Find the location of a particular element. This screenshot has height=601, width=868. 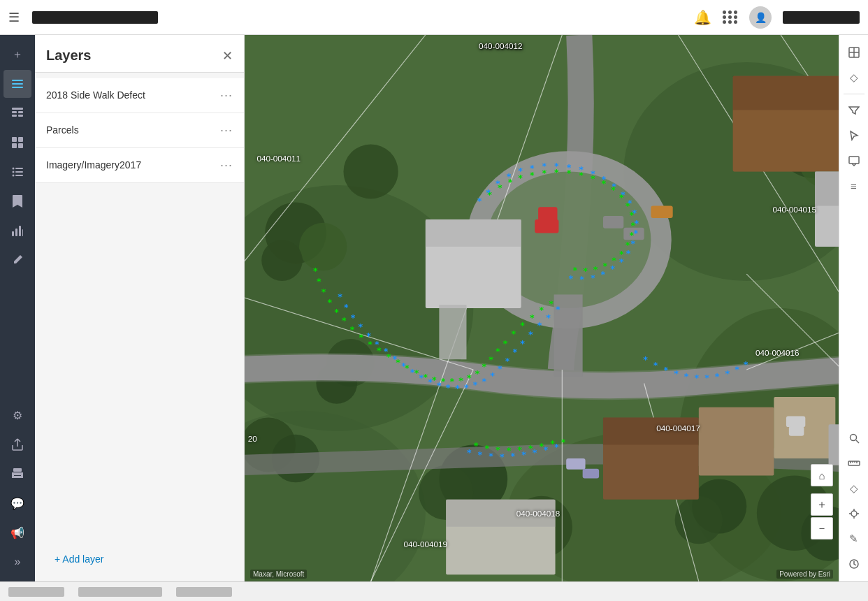

collapse-button: » is located at coordinates (17, 562).